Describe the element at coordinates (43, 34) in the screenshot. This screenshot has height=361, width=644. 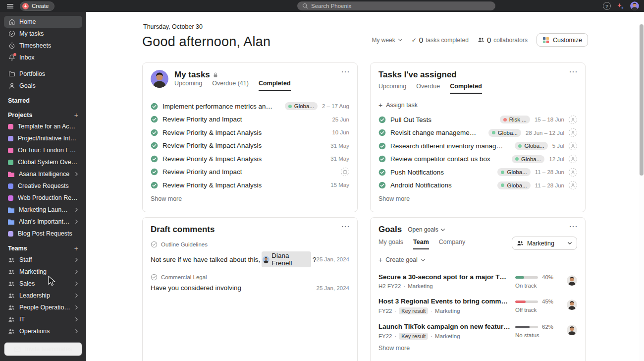
I see `sidebar-nav-item: My tasks` at that location.